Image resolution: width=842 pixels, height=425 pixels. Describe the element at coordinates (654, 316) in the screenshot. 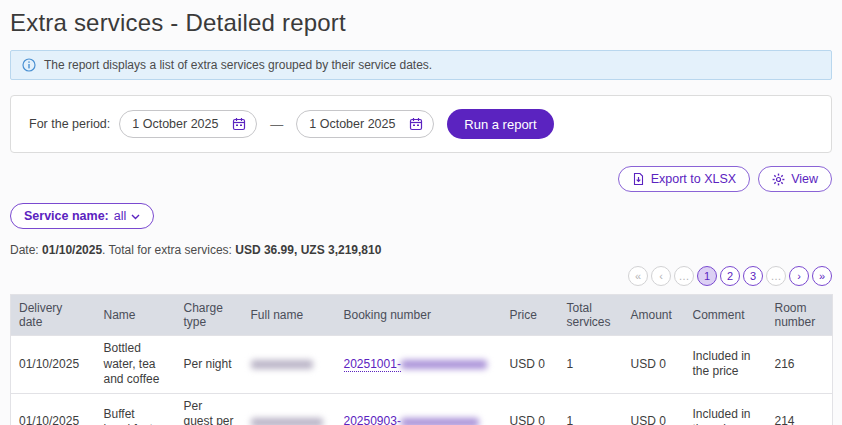

I see `column-header-amount: Amount` at that location.